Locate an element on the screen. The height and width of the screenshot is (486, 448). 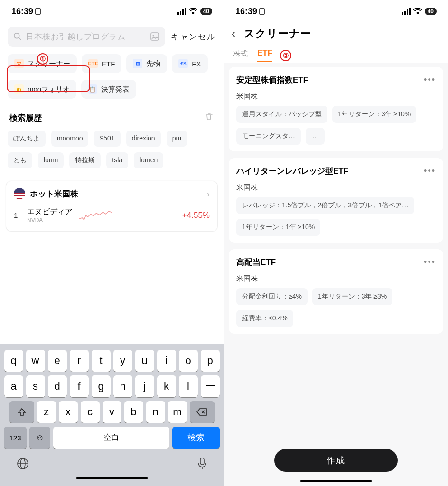
filter-tag: 分配金利回り：≥4% is located at coordinates (272, 297).